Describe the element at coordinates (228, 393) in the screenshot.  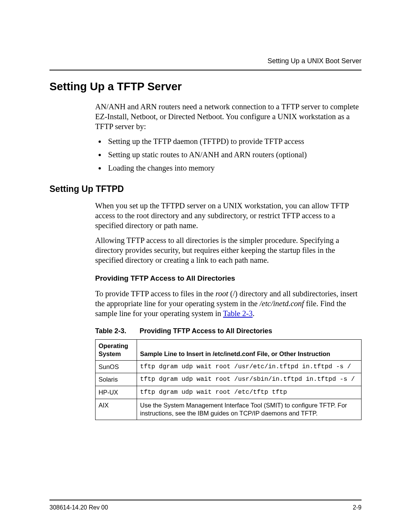
I see `table-row: HP-UX tftp dgram udp wait root /etc/tftp…` at that location.